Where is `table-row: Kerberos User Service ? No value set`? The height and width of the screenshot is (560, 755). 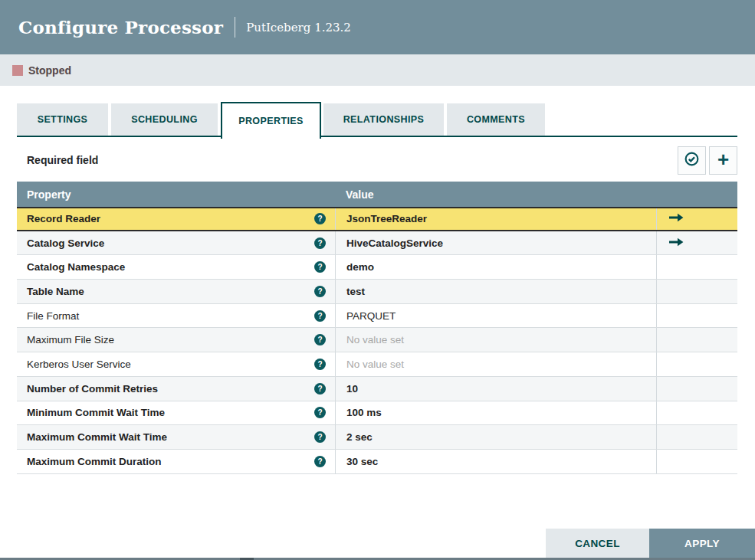
table-row: Kerberos User Service ? No value set is located at coordinates (377, 365).